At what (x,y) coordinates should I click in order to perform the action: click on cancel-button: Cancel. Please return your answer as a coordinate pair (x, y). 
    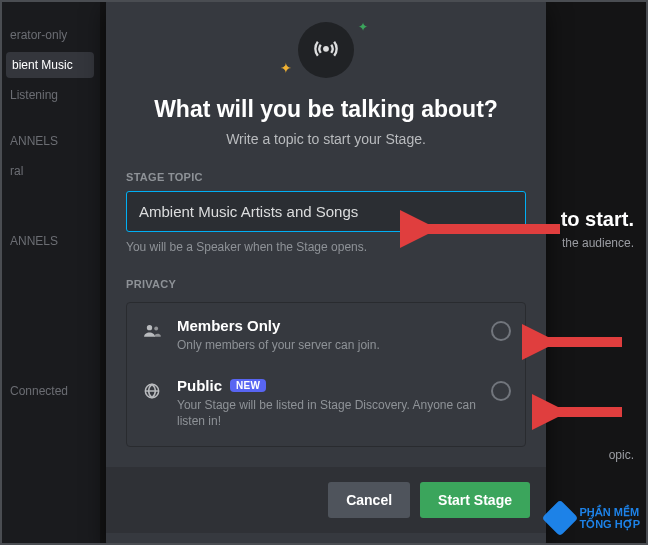
    Looking at the image, I should click on (369, 500).